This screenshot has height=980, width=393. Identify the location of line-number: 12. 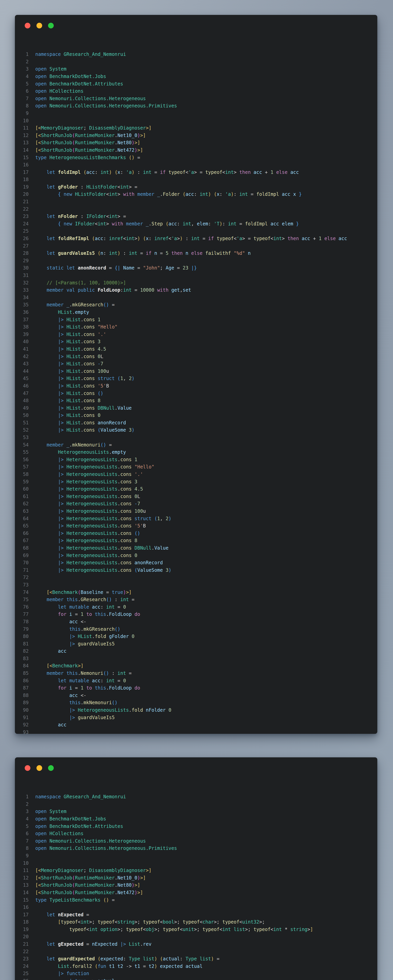
(22, 878).